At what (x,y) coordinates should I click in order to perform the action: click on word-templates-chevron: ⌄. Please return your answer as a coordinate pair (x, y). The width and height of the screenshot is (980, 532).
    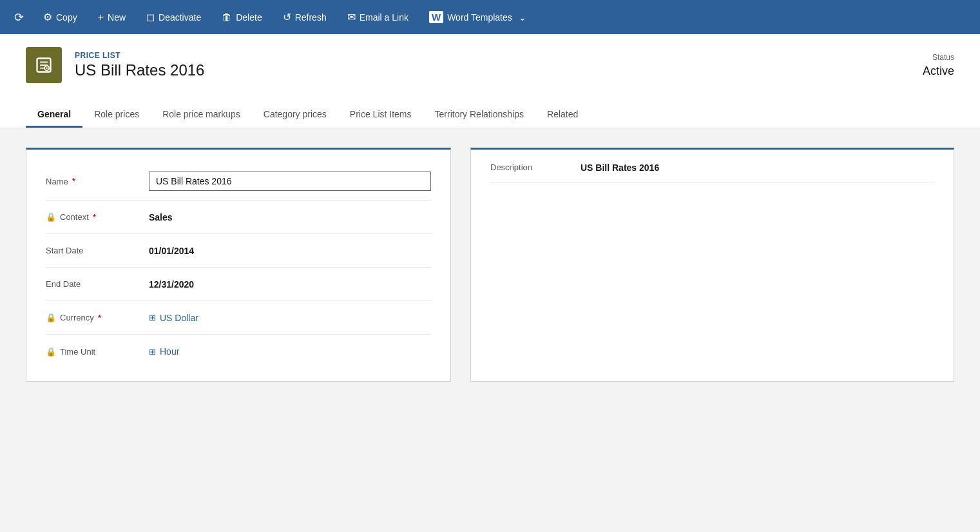
    Looking at the image, I should click on (523, 17).